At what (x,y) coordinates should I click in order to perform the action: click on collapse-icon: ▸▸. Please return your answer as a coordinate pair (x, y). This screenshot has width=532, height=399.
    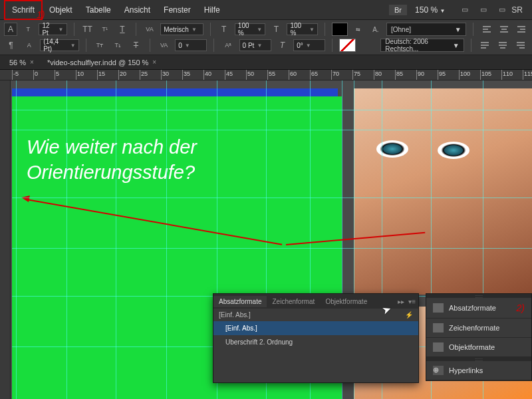
    Looking at the image, I should click on (401, 302).